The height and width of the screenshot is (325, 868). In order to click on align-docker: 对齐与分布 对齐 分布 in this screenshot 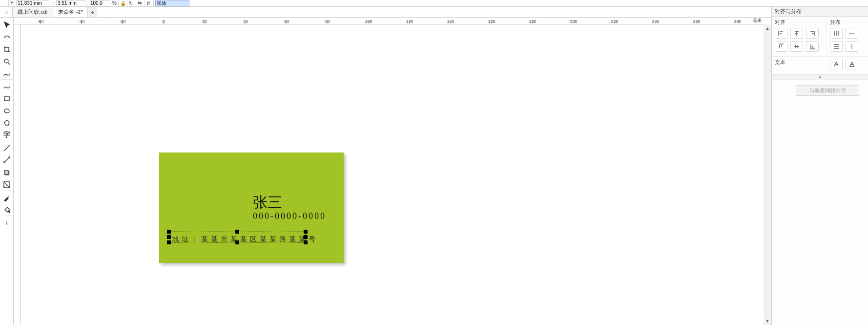, I will do `click(820, 166)`.